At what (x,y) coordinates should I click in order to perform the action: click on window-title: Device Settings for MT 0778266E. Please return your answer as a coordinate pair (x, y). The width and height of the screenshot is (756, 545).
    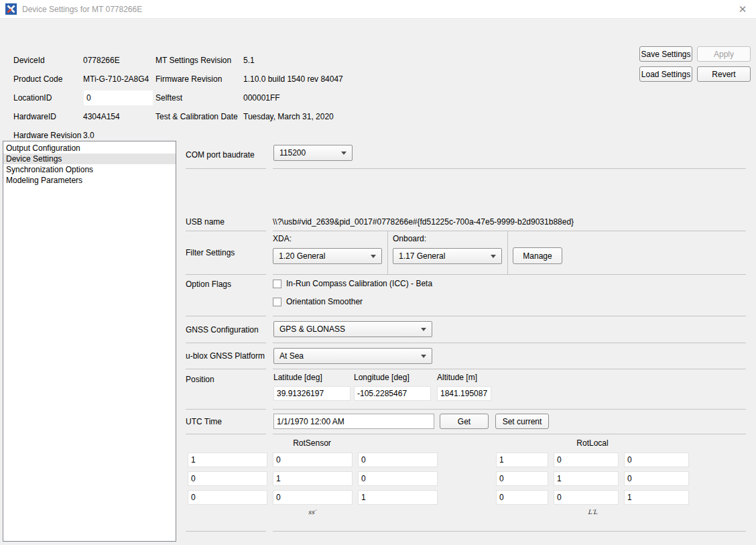
    Looking at the image, I should click on (82, 9).